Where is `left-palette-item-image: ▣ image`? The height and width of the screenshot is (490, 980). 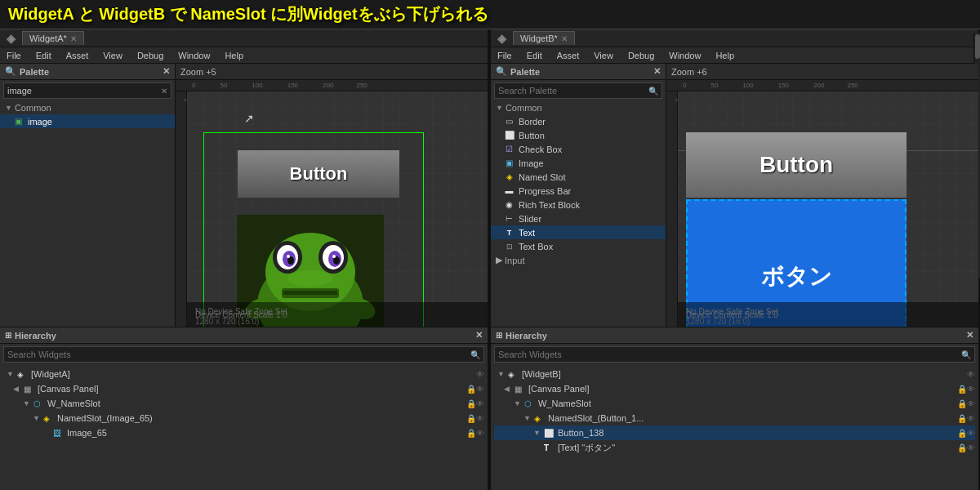 left-palette-item-image: ▣ image is located at coordinates (87, 121).